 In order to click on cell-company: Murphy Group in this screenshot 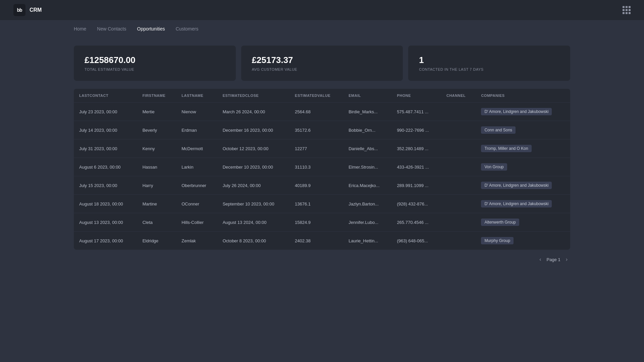, I will do `click(523, 241)`.